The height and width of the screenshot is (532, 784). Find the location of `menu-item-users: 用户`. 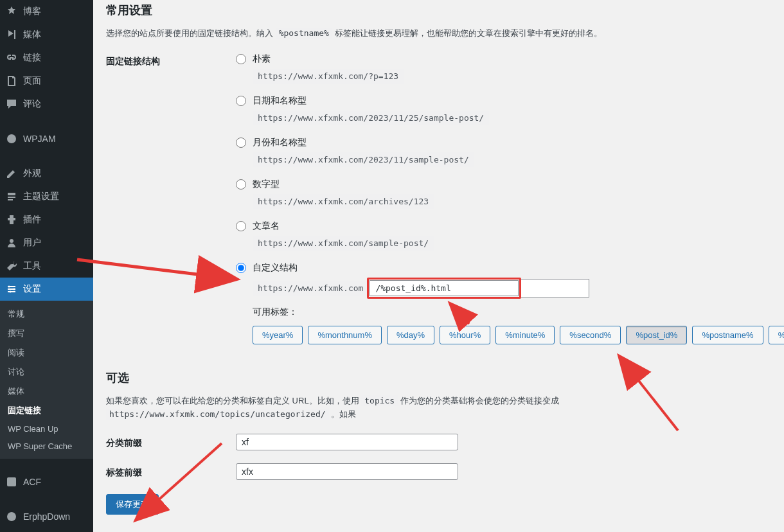

menu-item-users: 用户 is located at coordinates (46, 243).